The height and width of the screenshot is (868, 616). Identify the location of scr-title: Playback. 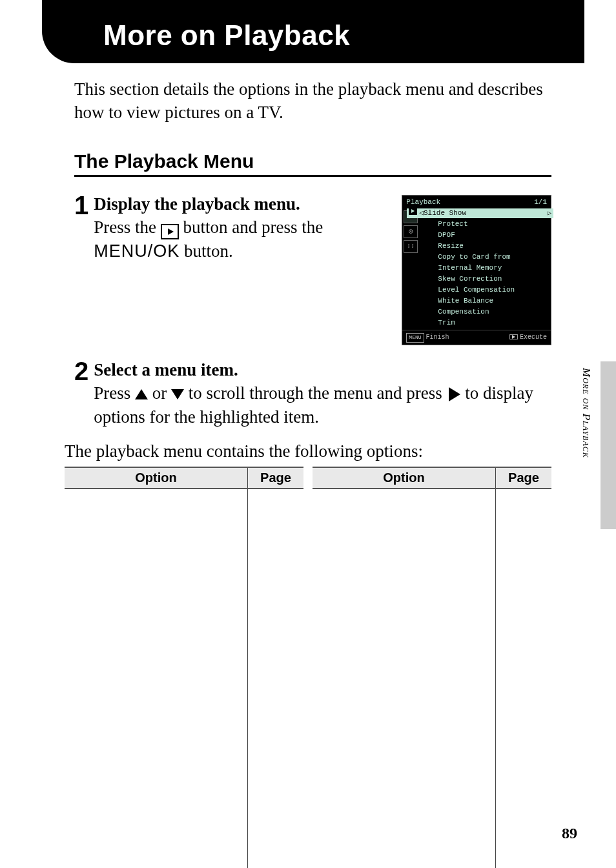
(424, 203).